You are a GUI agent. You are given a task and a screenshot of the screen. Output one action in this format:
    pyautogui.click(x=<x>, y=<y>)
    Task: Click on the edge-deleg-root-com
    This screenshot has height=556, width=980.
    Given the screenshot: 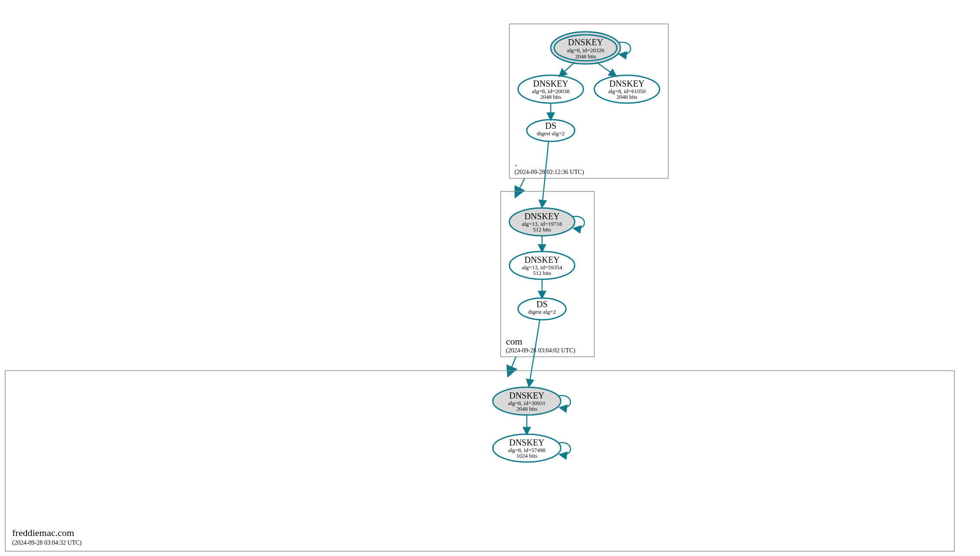 What is the action you would take?
    pyautogui.click(x=520, y=187)
    